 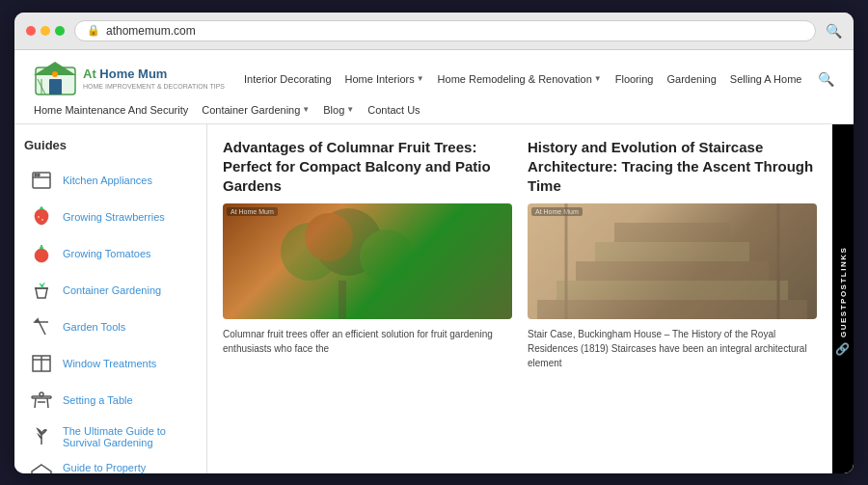 What do you see at coordinates (150, 31) in the screenshot?
I see `address-text: athomemum.com` at bounding box center [150, 31].